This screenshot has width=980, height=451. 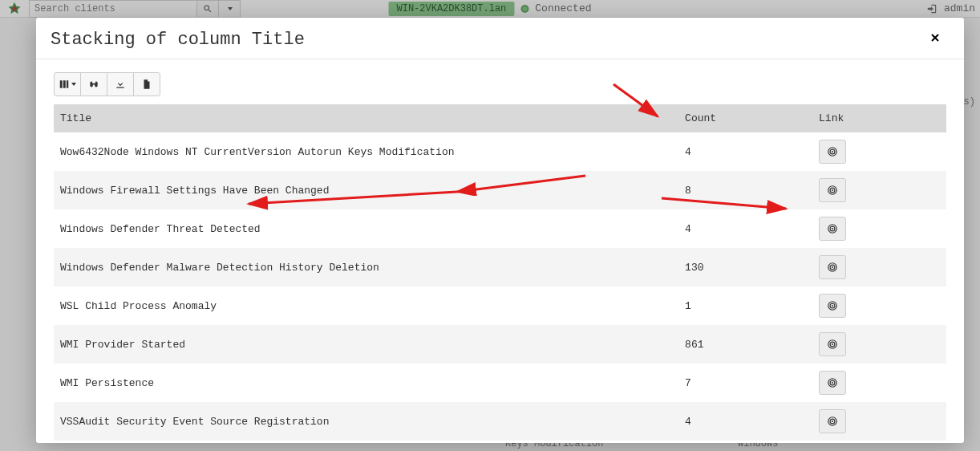 What do you see at coordinates (746, 344) in the screenshot?
I see `cell-count: 861` at bounding box center [746, 344].